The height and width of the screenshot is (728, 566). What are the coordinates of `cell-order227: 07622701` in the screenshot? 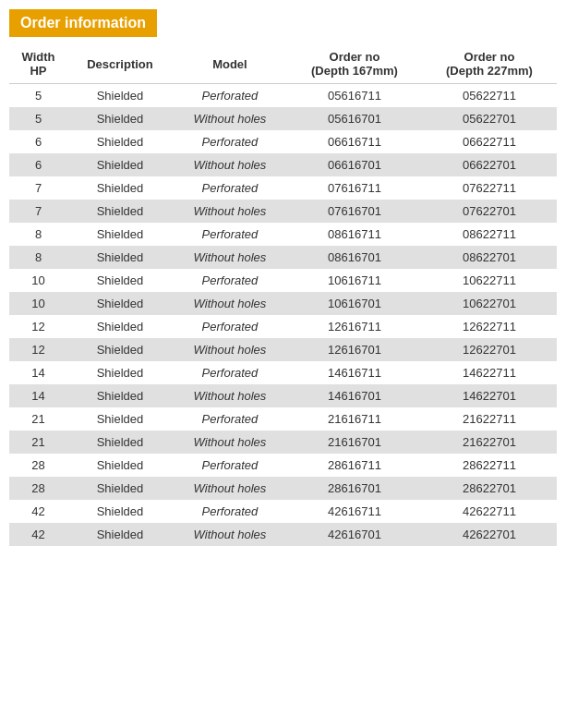 It's located at (489, 211).